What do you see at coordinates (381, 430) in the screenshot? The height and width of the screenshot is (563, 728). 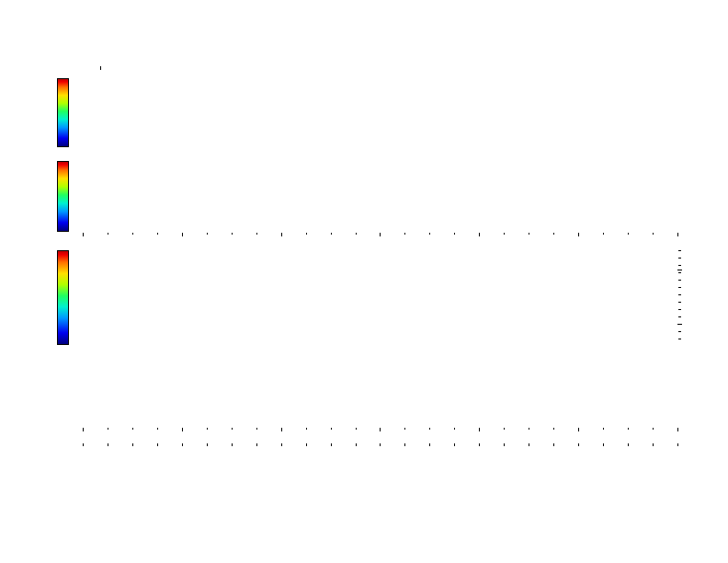 I see `time-axis2-major-ticks` at bounding box center [381, 430].